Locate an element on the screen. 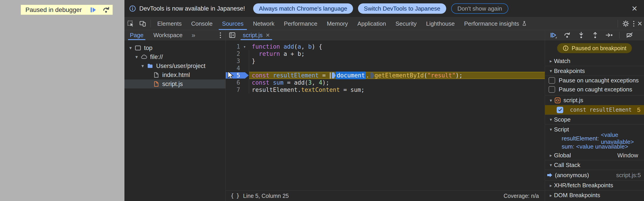  tab-performance: Performance is located at coordinates (301, 24).